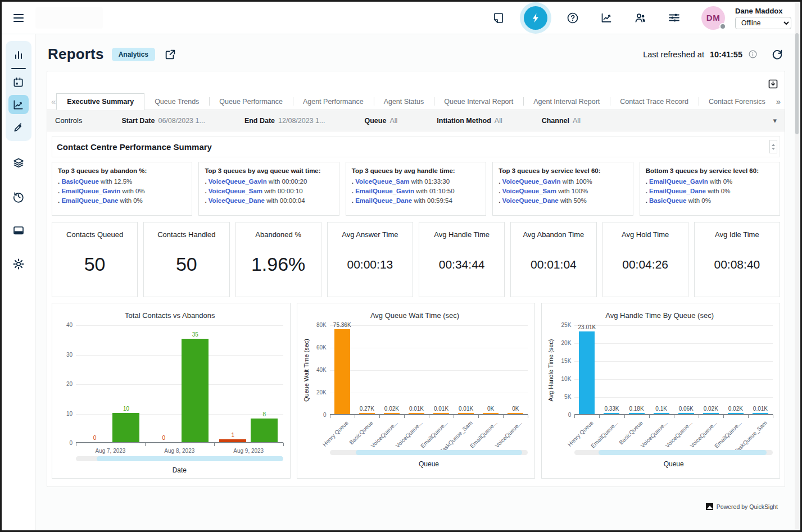 The height and width of the screenshot is (532, 802). Describe the element at coordinates (673, 431) in the screenshot. I see `x-axis-labels: Henry QueueEmailQueue...BasicQueueVoiceQ…` at that location.